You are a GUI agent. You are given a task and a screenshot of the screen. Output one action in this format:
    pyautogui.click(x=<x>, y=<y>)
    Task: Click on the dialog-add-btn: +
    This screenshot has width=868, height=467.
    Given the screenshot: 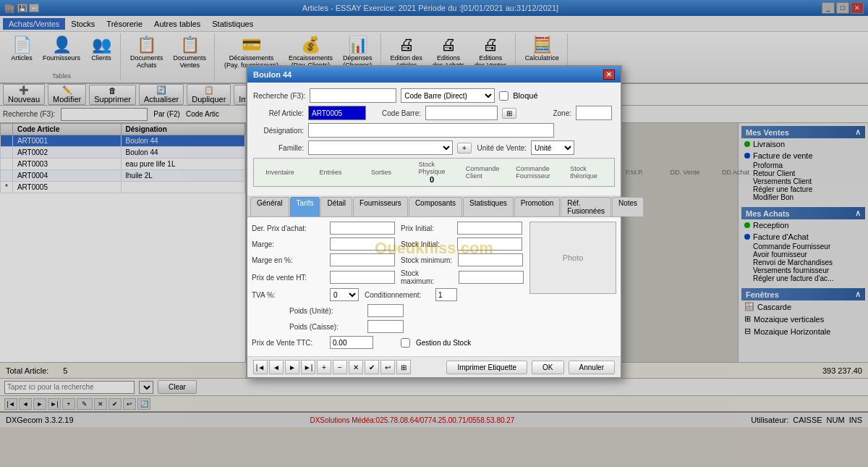 What is the action you would take?
    pyautogui.click(x=324, y=367)
    